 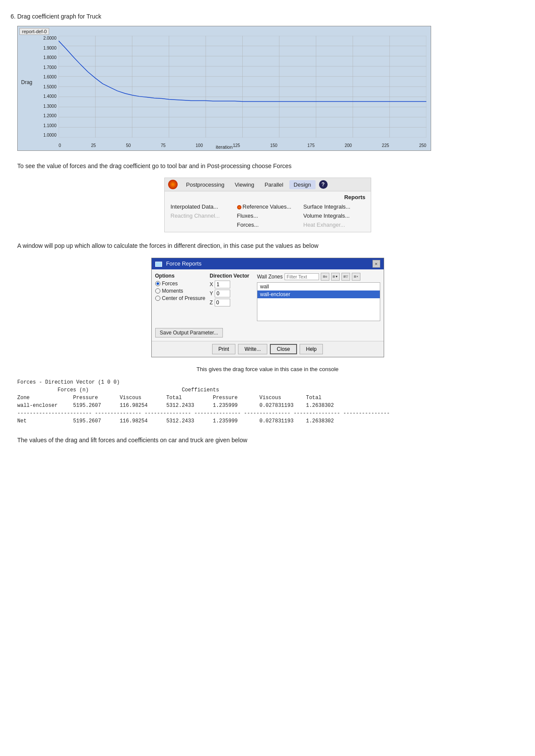 I want to click on reports-grid: Interpolated Data... Reacting Channel...…, so click(x=268, y=216).